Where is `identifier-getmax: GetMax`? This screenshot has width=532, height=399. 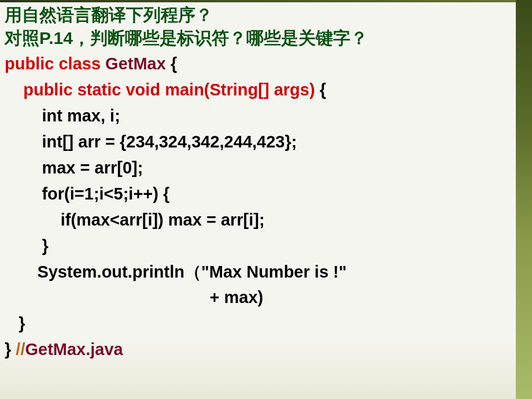 identifier-getmax: GetMax is located at coordinates (138, 64).